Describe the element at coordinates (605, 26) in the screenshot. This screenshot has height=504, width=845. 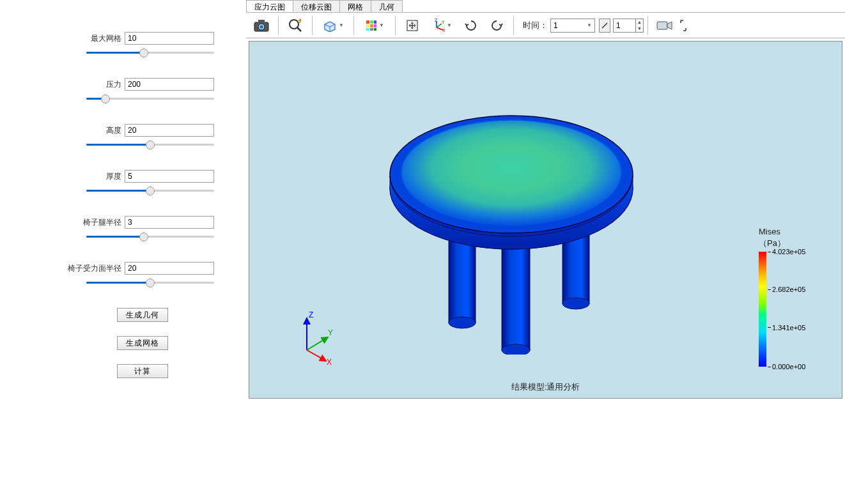
I see `step-button` at that location.